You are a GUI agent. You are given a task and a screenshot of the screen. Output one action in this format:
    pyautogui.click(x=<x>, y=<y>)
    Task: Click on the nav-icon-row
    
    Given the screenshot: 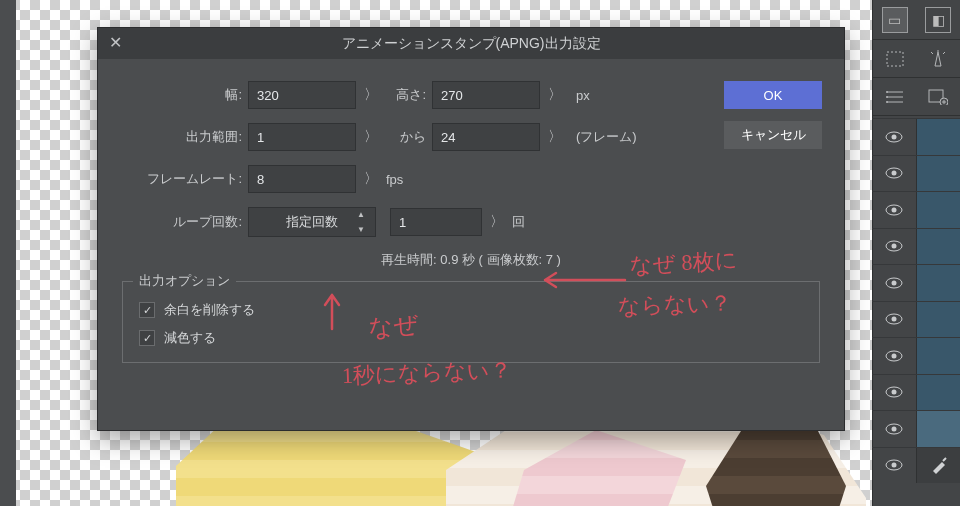 What is the action you would take?
    pyautogui.click(x=916, y=59)
    